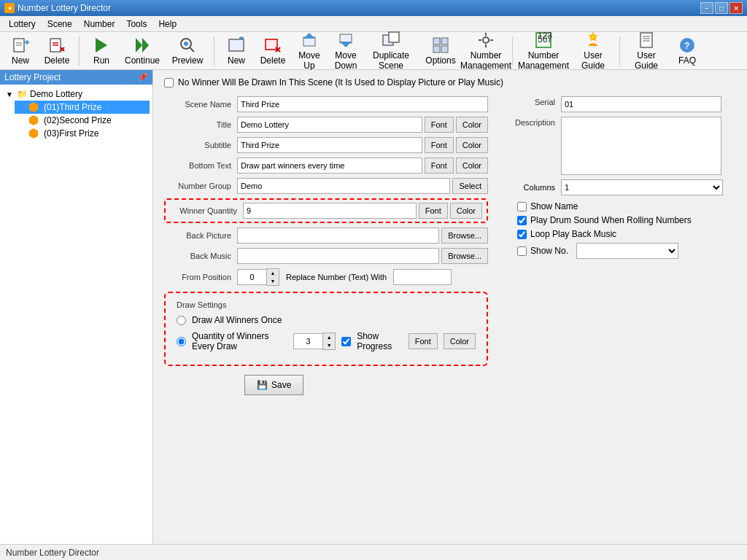  What do you see at coordinates (363, 277) in the screenshot?
I see `from-position-input-group: ▲ ▼ Replace Number (Text) With` at bounding box center [363, 277].